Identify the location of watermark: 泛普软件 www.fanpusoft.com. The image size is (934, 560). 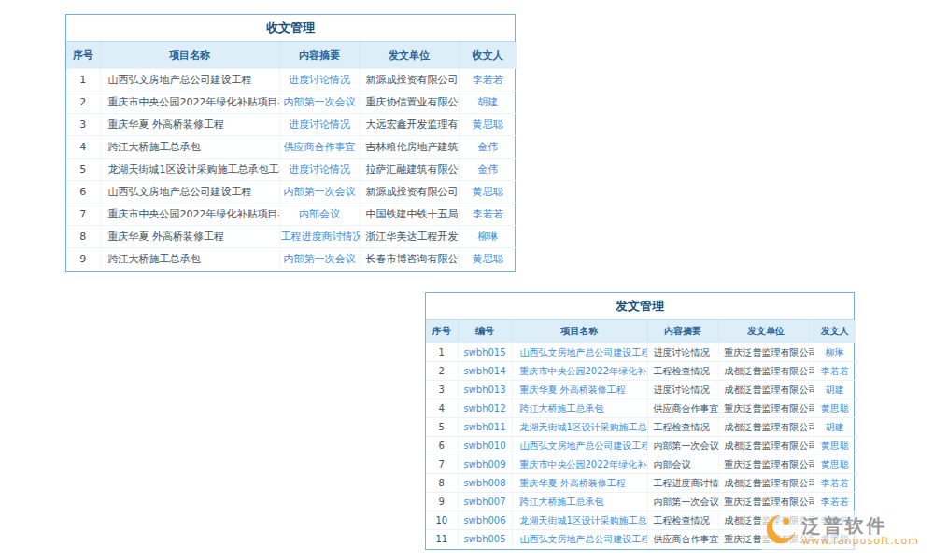
(842, 531).